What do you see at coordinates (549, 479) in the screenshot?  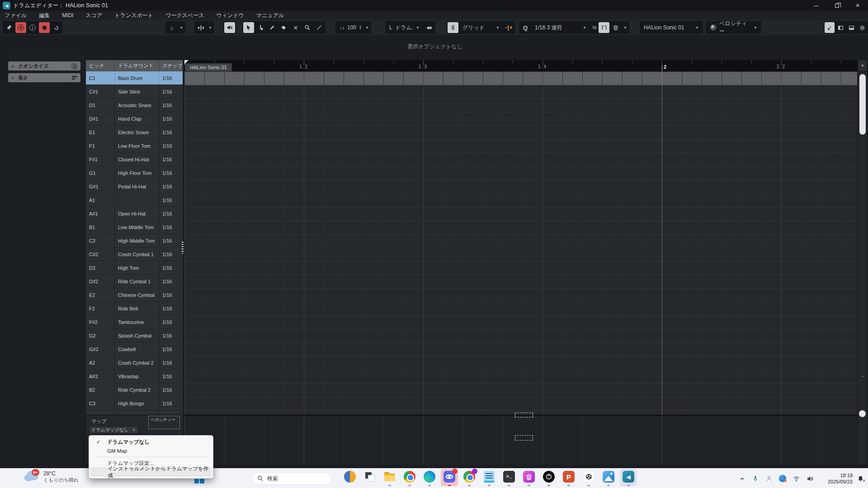 I see `taskbar-app-obs-icon` at bounding box center [549, 479].